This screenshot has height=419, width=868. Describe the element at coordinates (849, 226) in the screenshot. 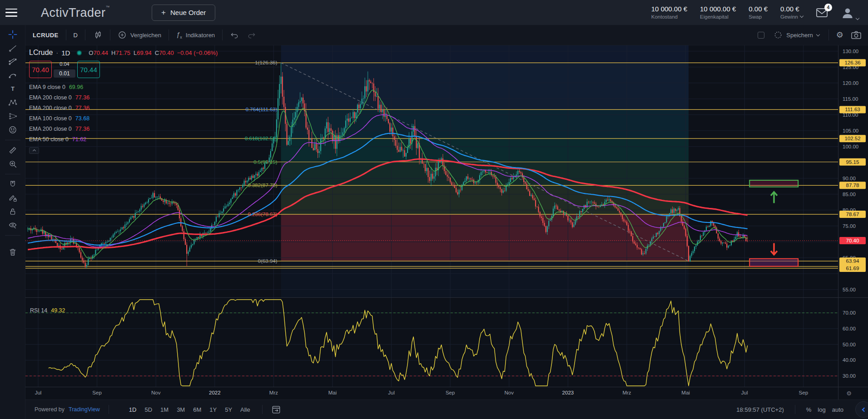

I see `svg-text: 75.00` at that location.